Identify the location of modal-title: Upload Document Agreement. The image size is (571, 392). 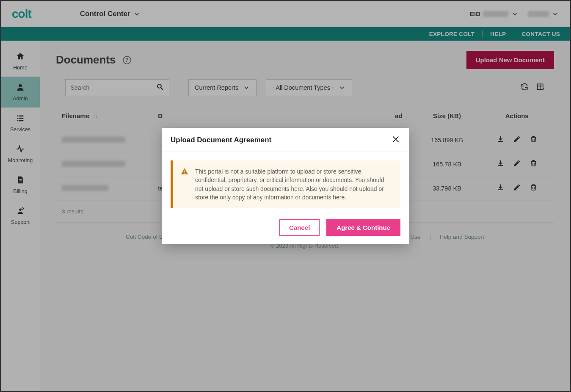
(221, 140).